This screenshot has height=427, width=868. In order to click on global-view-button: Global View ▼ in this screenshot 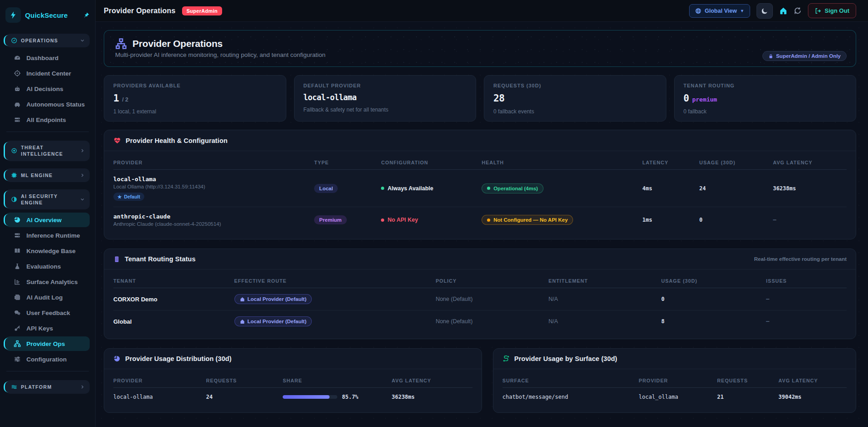, I will do `click(720, 11)`.